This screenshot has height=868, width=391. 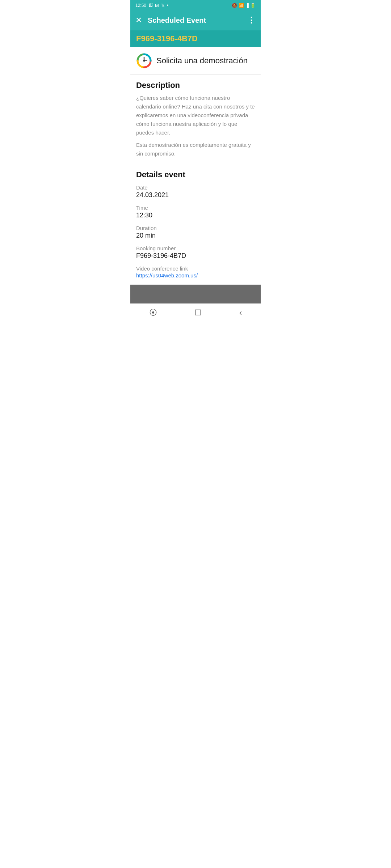 I want to click on time-value: 12:30, so click(x=196, y=216).